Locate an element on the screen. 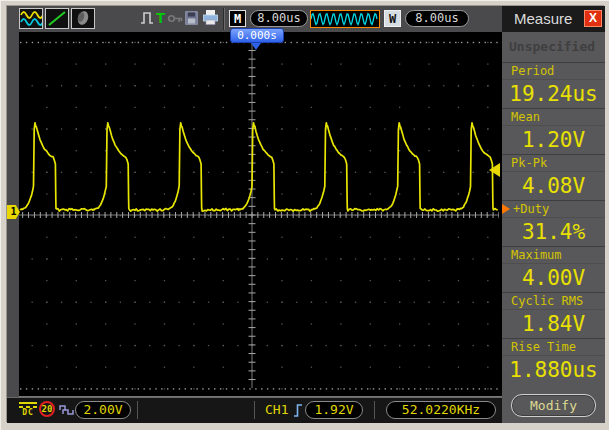 Image resolution: width=609 pixels, height=430 pixels. volts-per-div-readout: 2.00V is located at coordinates (103, 410).